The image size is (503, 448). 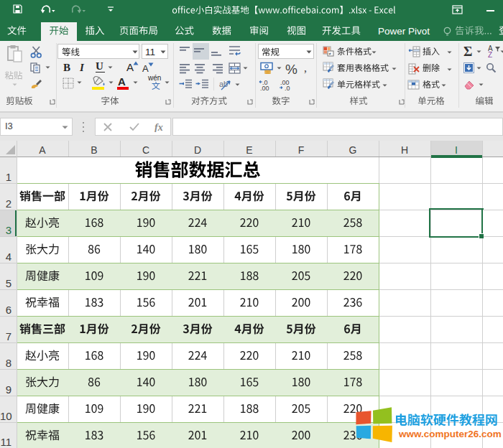 I want to click on svg-text: fx, so click(x=159, y=127).